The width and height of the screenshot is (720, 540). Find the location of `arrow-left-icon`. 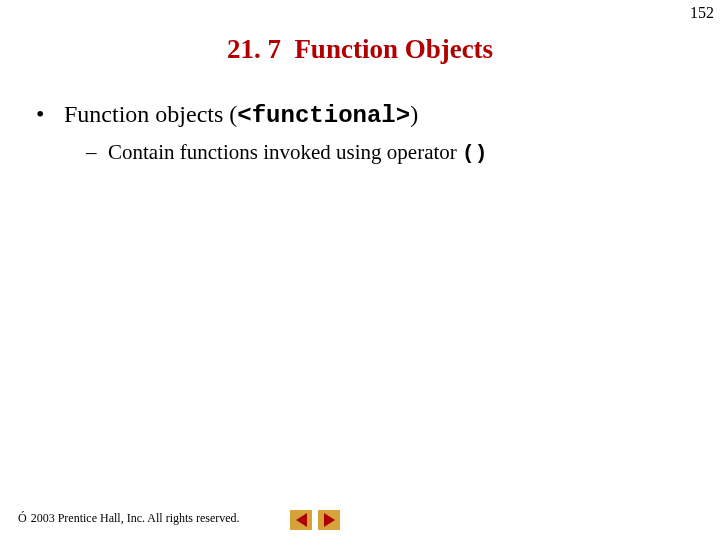

arrow-left-icon is located at coordinates (302, 520).